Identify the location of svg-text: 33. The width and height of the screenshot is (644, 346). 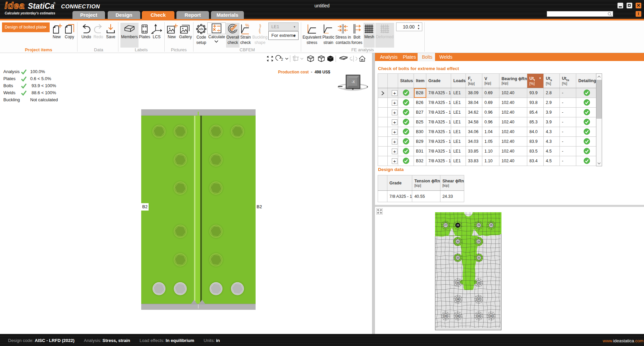
(491, 316).